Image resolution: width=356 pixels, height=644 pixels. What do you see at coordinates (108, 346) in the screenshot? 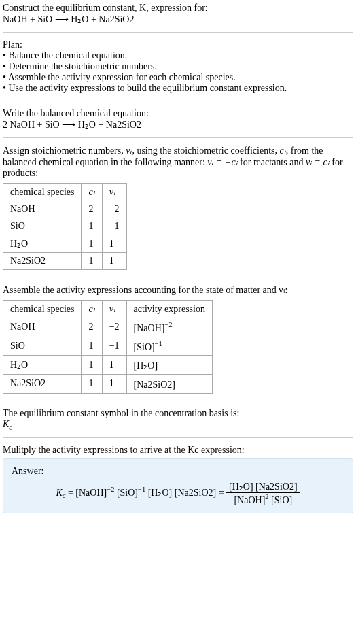
I see `table-row: SiO 1 −1 [SiO]−1` at bounding box center [108, 346].